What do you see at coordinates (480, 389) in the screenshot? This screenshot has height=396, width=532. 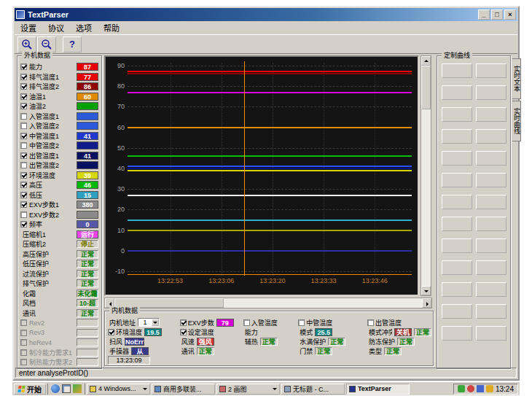 I see `antivirus-icon` at bounding box center [480, 389].